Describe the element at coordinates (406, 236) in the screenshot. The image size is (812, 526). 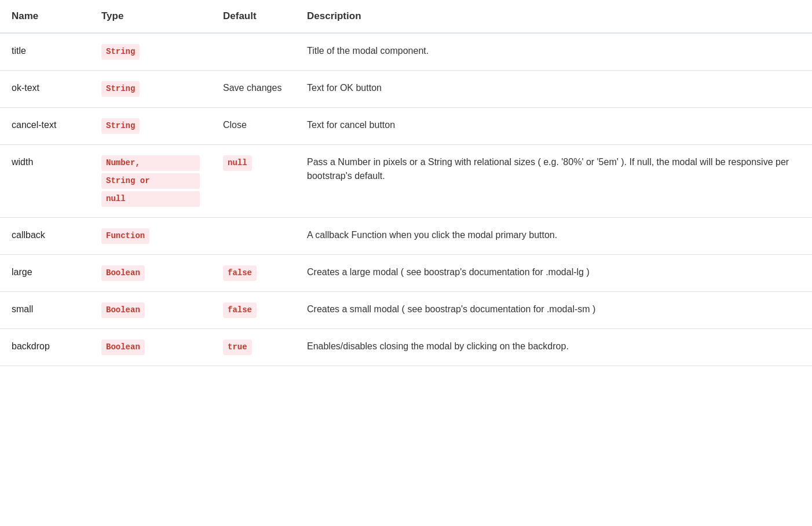
I see `table-row: callbackFunctionA callback Function when…` at that location.